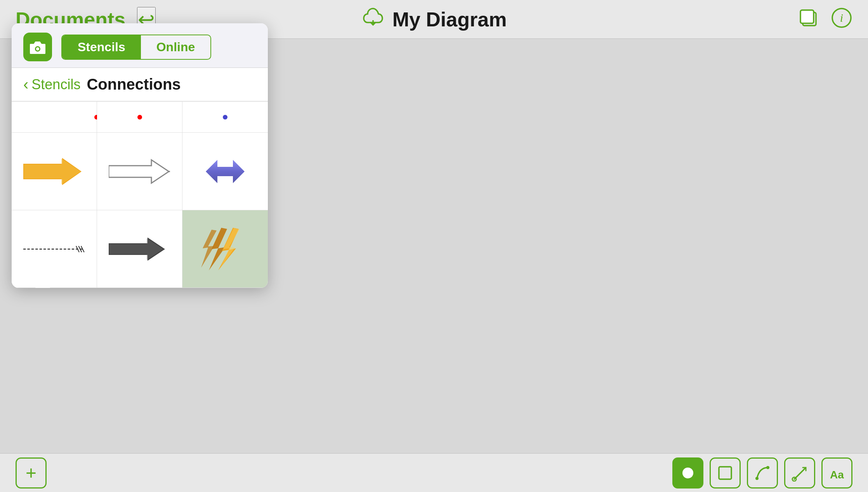 The image size is (868, 492). I want to click on stencil-cell-double-arrow, so click(225, 172).